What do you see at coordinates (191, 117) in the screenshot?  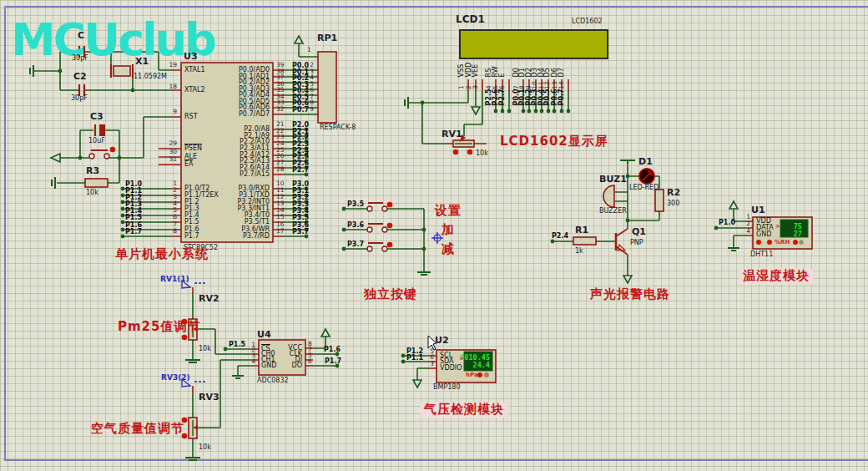 I see `u3-pin-rst: RST` at bounding box center [191, 117].